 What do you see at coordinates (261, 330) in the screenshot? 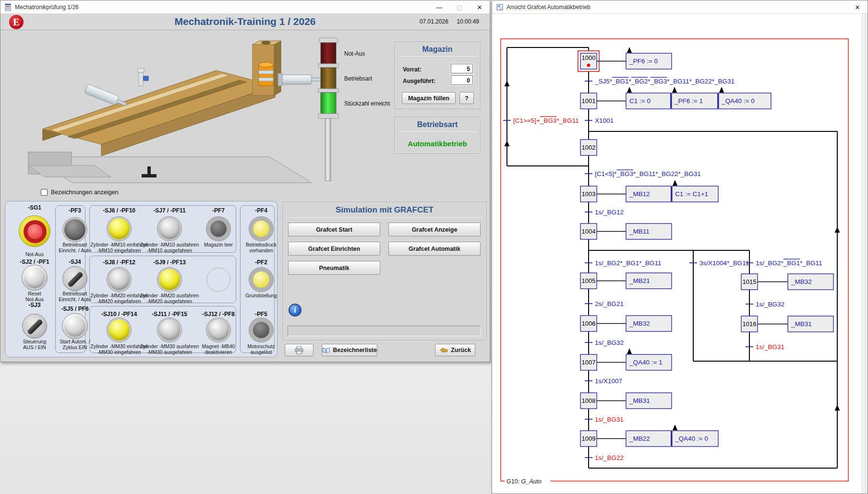
I see `lamp-pf5` at bounding box center [261, 330].